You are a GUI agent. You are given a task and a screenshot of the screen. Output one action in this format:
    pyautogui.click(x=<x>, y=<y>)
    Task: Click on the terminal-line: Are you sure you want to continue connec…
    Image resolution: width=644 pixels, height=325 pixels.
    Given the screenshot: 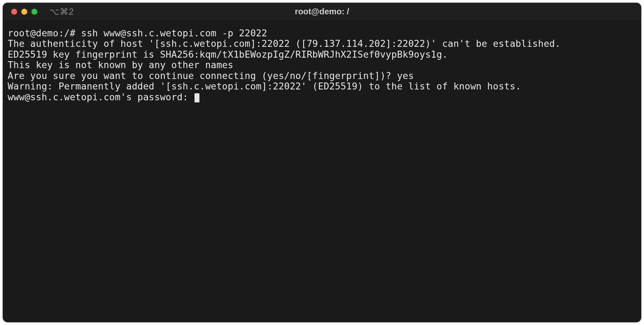 What is the action you would take?
    pyautogui.click(x=322, y=76)
    